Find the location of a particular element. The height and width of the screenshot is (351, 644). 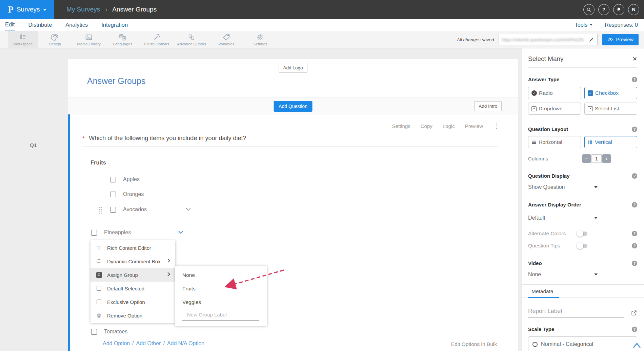

metadata-tabs: Metadata is located at coordinates (583, 291).